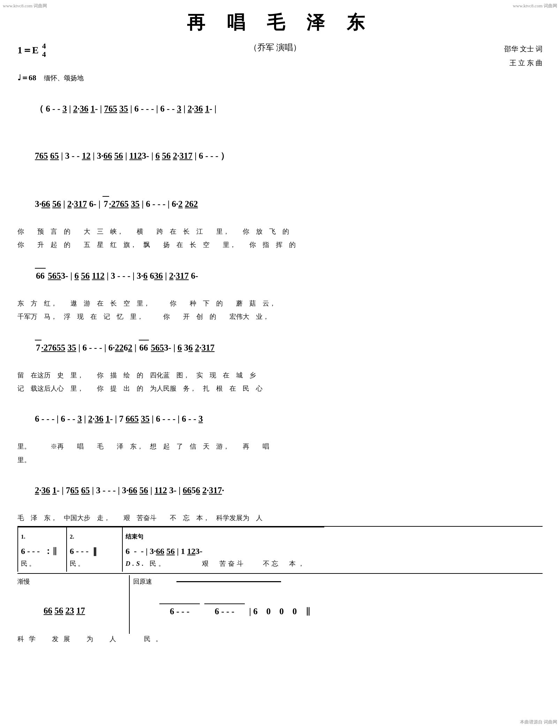 The width and height of the screenshot is (560, 728). Describe the element at coordinates (280, 287) in the screenshot. I see `section-a-line2: 66 5653- | 6 56 112 | 3 - - - | 3·6 636 …` at that location.